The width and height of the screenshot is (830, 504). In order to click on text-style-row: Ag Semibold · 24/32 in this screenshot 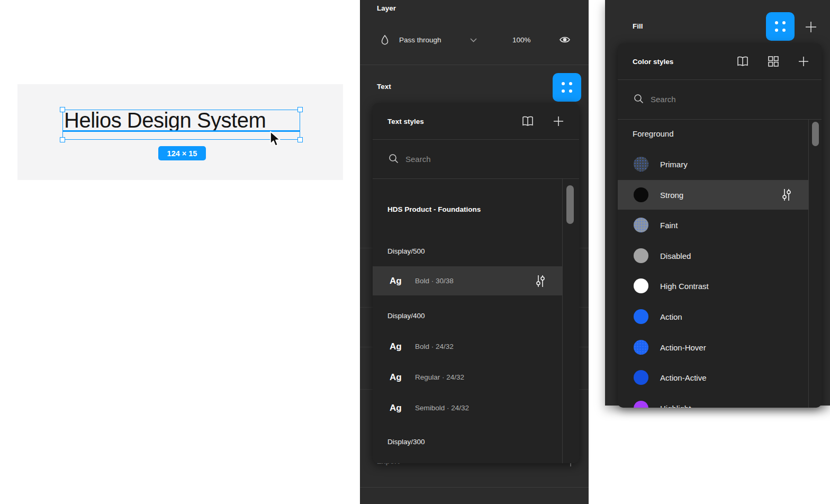, I will do `click(467, 408)`.